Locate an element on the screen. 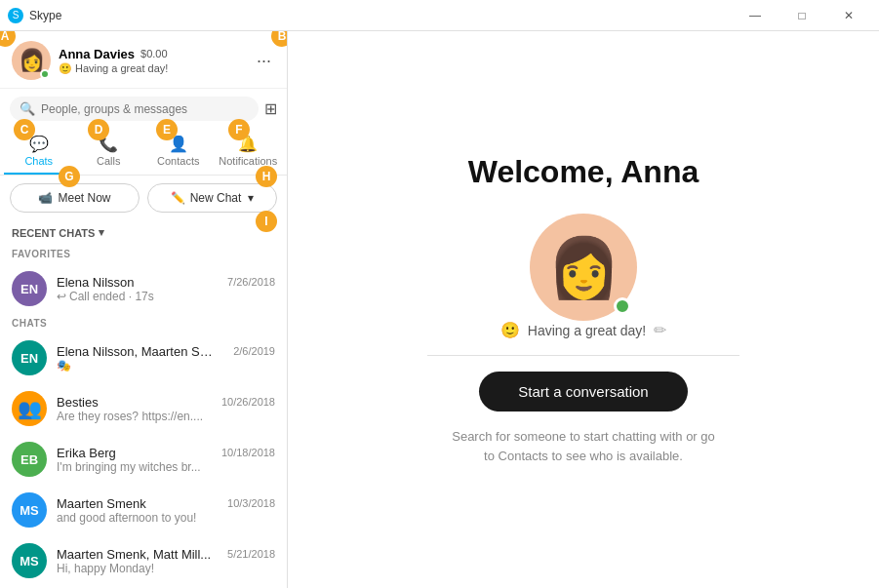  chat-item-besties: 👥 Besties 10/26/2018 Are they roses? htt… is located at coordinates (143, 409).